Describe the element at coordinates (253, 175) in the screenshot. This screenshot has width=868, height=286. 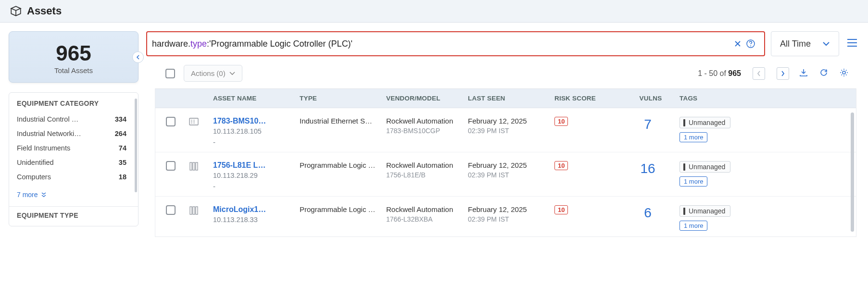
I see `asset-ip: 10.113.218.29` at that location.